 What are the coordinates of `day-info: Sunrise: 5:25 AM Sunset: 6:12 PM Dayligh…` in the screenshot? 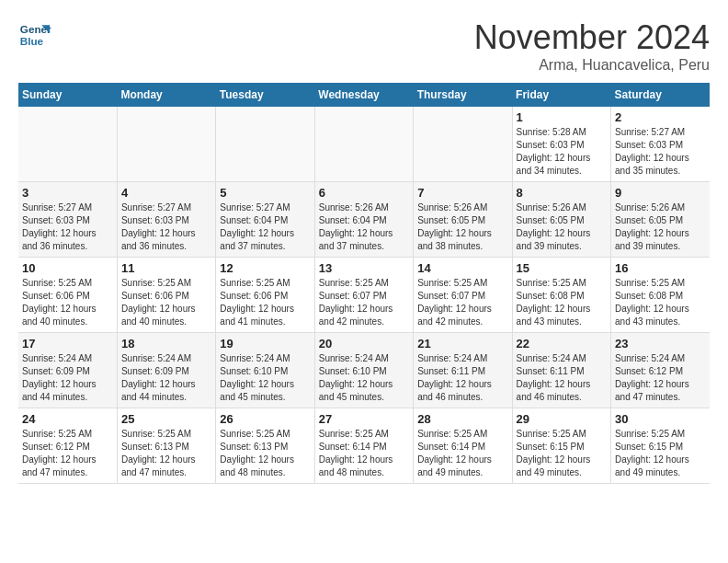 It's located at (68, 454).